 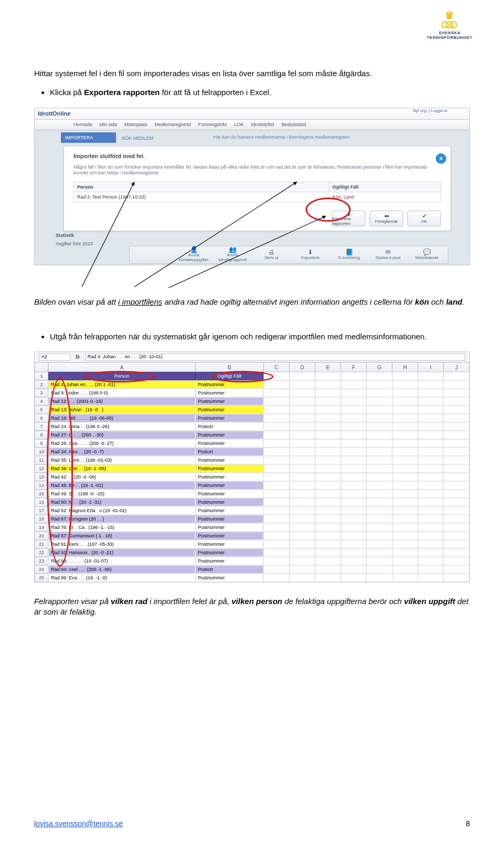 What do you see at coordinates (252, 401) in the screenshot?
I see `table-row: 4Rad 12: . . . (2001-0 -16)Postnummer` at bounding box center [252, 401].